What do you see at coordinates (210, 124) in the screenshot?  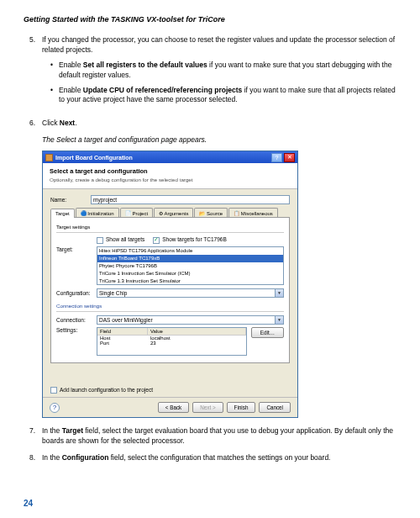 I see `step-6: 6. Click Next.` at bounding box center [210, 124].